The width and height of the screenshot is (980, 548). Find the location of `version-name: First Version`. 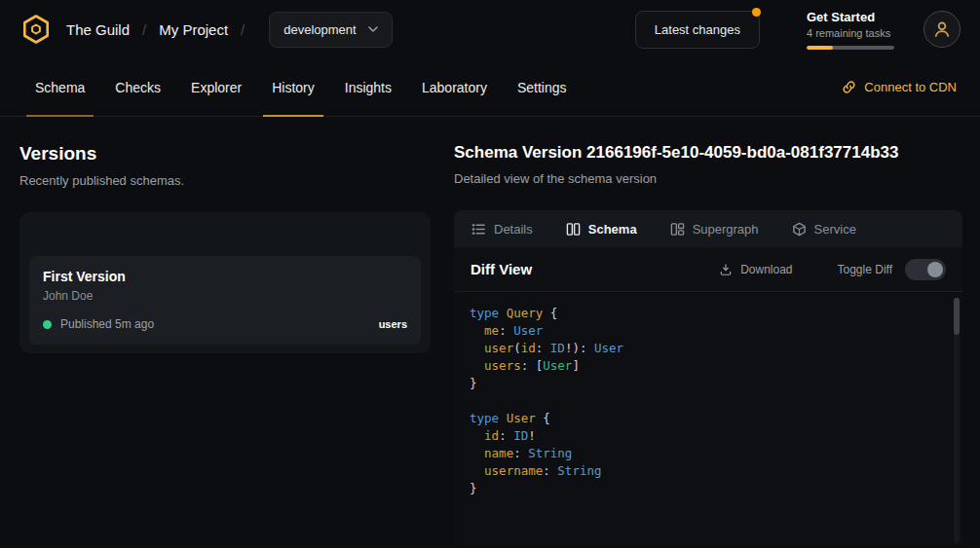

version-name: First Version is located at coordinates (225, 276).